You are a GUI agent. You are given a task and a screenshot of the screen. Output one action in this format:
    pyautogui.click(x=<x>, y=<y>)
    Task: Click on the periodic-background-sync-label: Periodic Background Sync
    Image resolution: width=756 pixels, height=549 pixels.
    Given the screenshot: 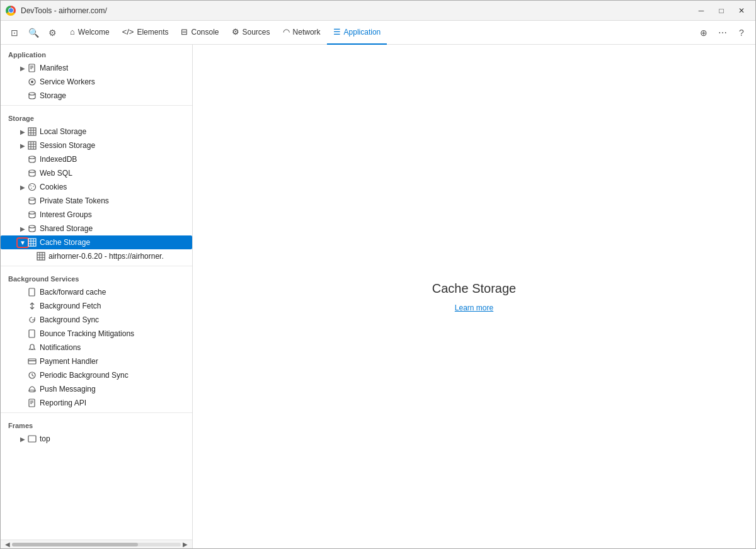 What is the action you would take?
    pyautogui.click(x=84, y=375)
    